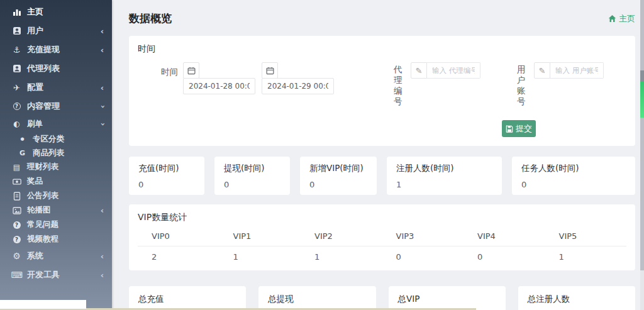 The width and height of the screenshot is (644, 310). Describe the element at coordinates (43, 50) in the screenshot. I see `sidebar-item-label: 充值提现` at that location.